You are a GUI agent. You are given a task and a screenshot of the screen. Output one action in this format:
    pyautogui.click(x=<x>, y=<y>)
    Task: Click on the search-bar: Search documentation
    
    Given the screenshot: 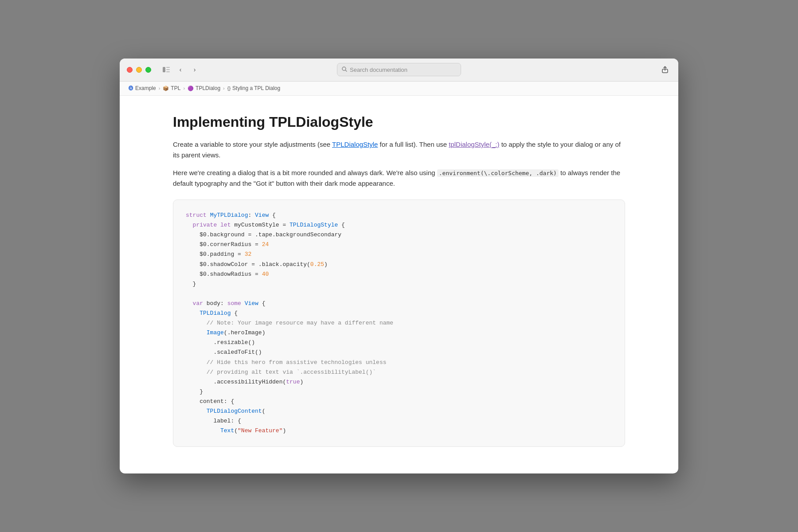 What is the action you would take?
    pyautogui.click(x=399, y=70)
    